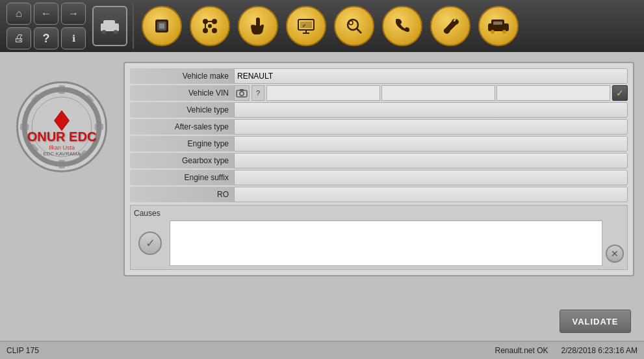 The width and height of the screenshot is (644, 359). I want to click on aftersales-type-label: After-sales type, so click(182, 127).